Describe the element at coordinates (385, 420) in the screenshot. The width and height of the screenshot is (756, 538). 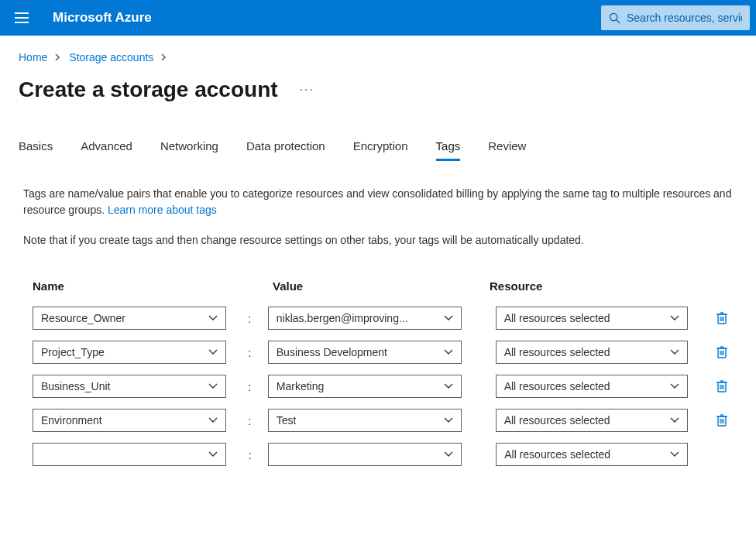
I see `tag-row: Environment:TestAll resources selected` at that location.